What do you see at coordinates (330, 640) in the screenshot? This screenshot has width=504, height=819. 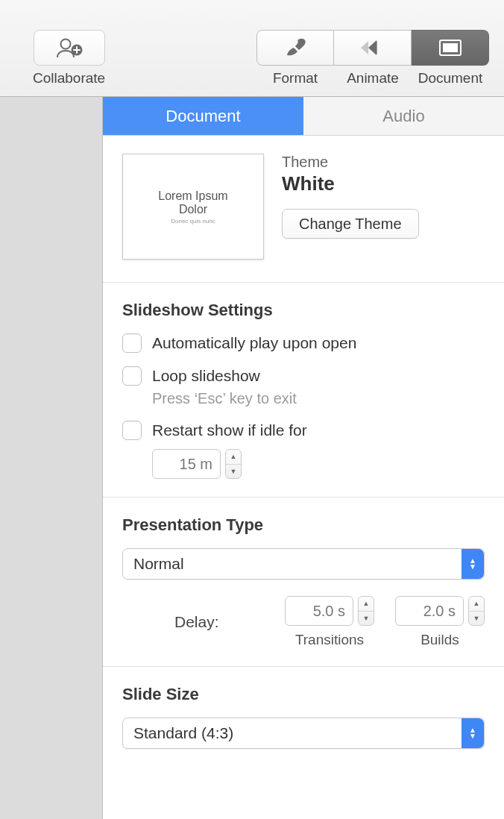 I see `transitions-label: Transitions` at bounding box center [330, 640].